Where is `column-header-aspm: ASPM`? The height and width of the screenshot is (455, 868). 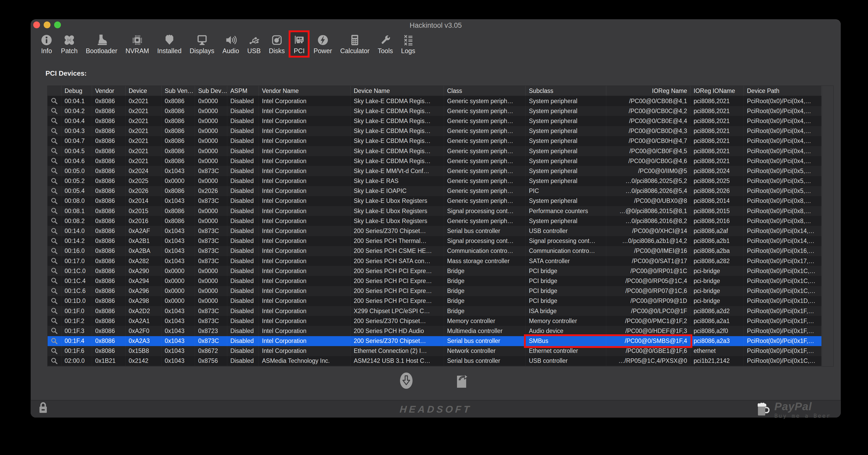
column-header-aspm: ASPM is located at coordinates (243, 91).